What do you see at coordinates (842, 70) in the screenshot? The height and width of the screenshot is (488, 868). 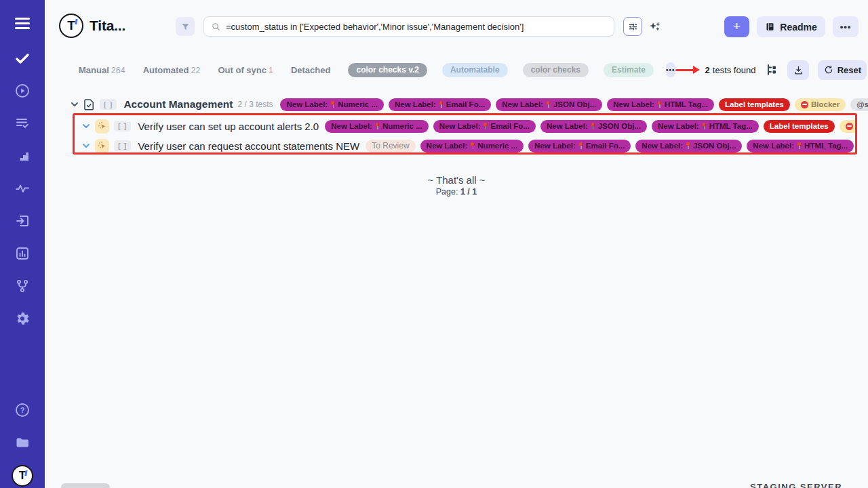 I see `reset-button: Reset` at bounding box center [842, 70].